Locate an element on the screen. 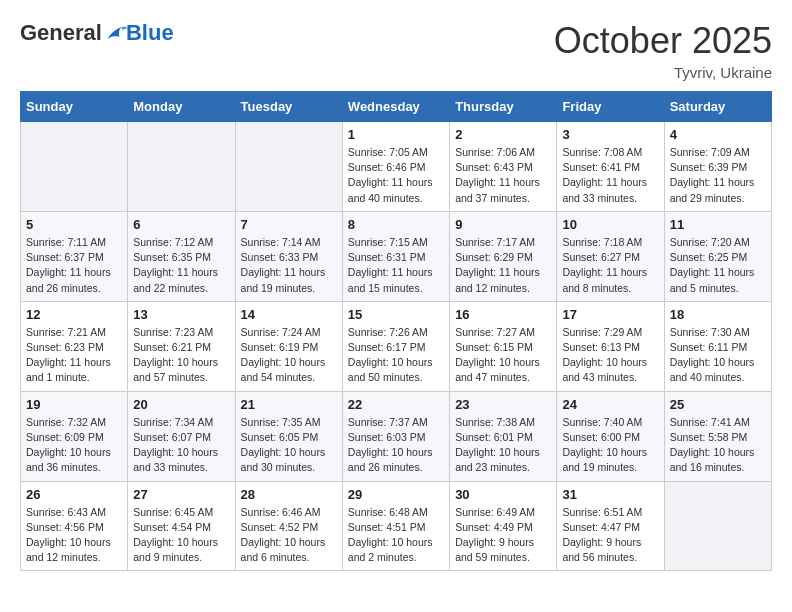  logo-general: General is located at coordinates (61, 33).